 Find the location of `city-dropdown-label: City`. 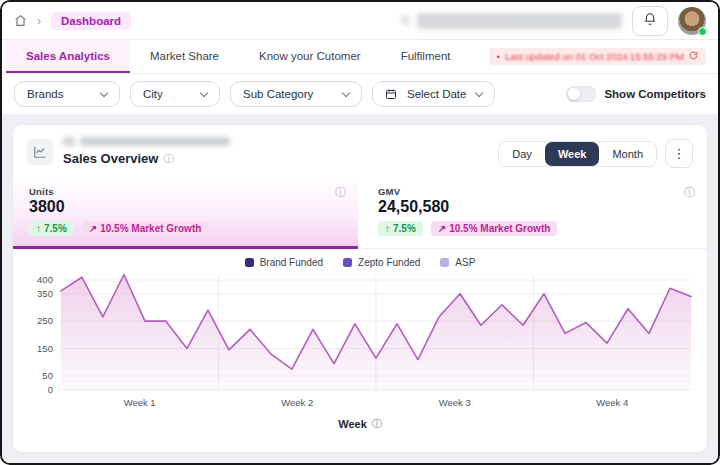

city-dropdown-label: City is located at coordinates (153, 94).